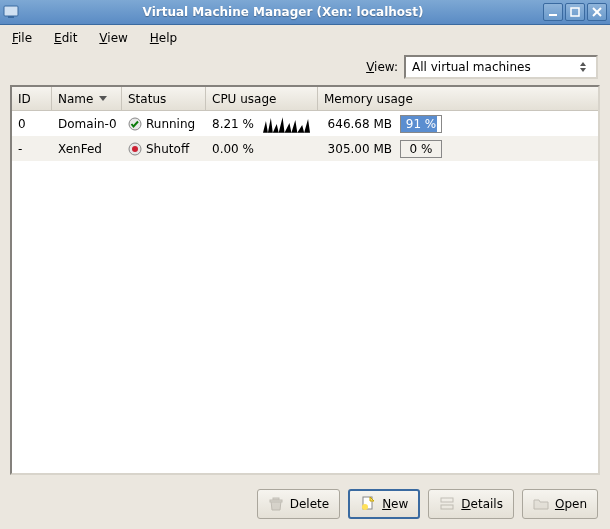 This screenshot has height=529, width=610. Describe the element at coordinates (305, 12) in the screenshot. I see `titlebar: Virtual Machine Manager (Xen: localhost)` at that location.